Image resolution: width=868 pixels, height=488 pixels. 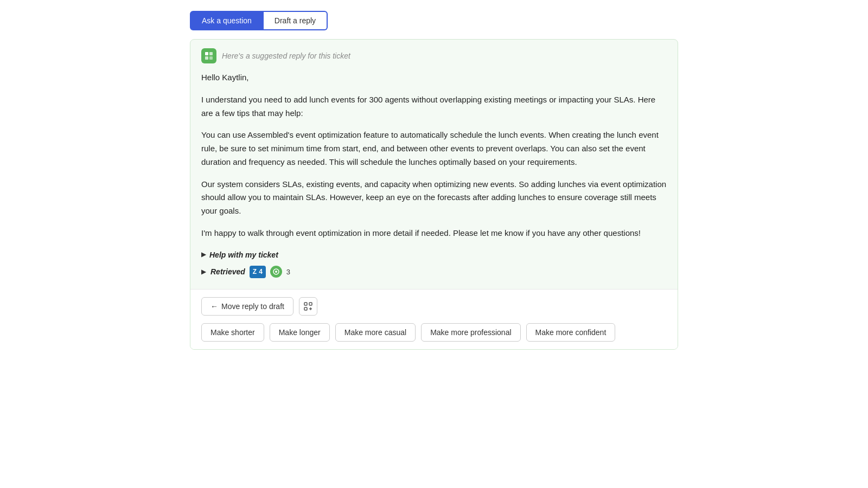 I want to click on help-ticket-label: Help with my ticket, so click(x=244, y=255).